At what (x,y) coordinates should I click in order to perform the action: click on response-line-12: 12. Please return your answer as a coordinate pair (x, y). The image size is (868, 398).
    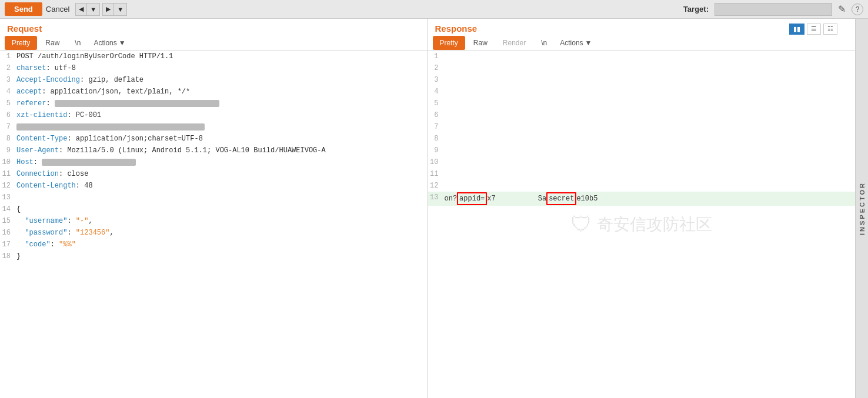
    Looking at the image, I should click on (642, 186).